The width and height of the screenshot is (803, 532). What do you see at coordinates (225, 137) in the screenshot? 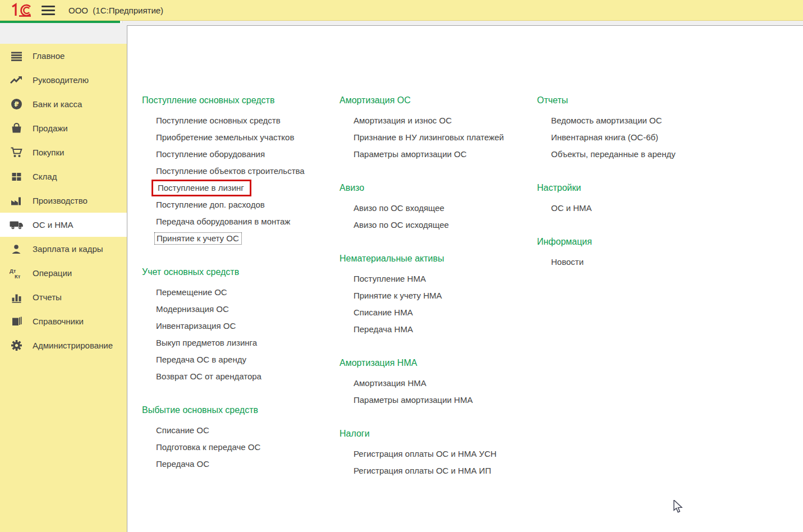
I see `menu-link: Приобретение земельных участков` at bounding box center [225, 137].